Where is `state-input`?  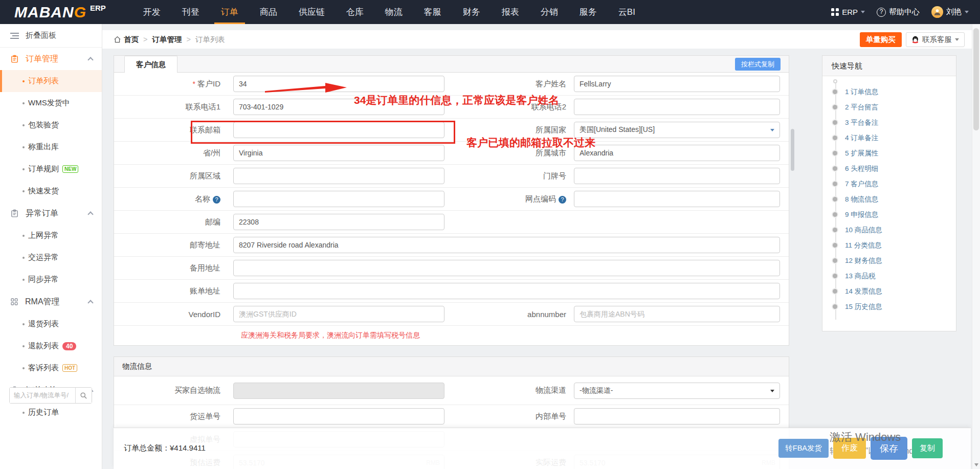 state-input is located at coordinates (339, 153).